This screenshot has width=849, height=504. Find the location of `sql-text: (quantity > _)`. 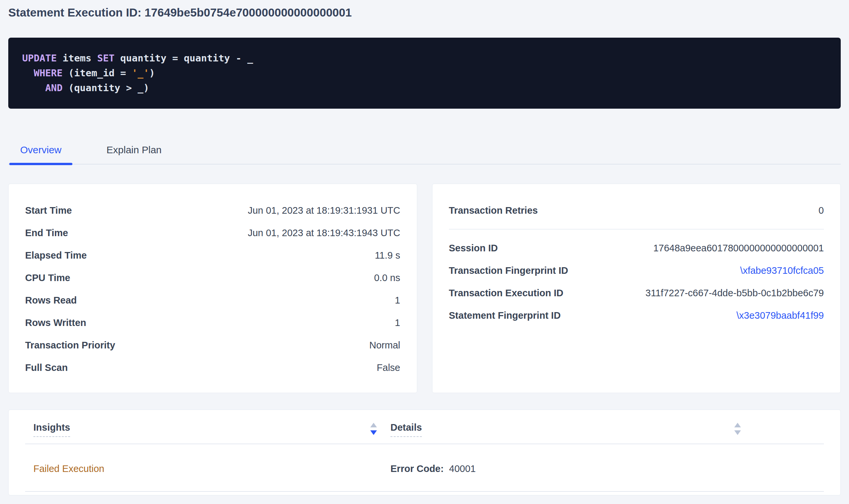

sql-text: (quantity > _) is located at coordinates (106, 88).